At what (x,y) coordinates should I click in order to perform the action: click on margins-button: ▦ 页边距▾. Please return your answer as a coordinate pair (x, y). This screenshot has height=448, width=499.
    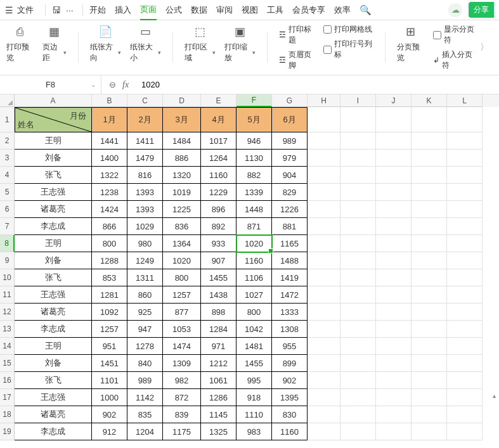
    Looking at the image, I should click on (55, 44).